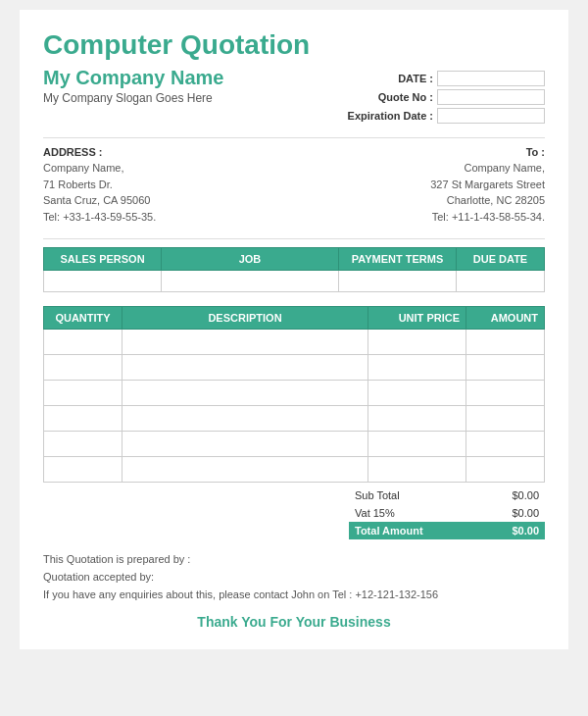  I want to click on sales-table-wrapper: SALES PERSON JOB PAYMENT TERMS DUE DATE, so click(294, 270).